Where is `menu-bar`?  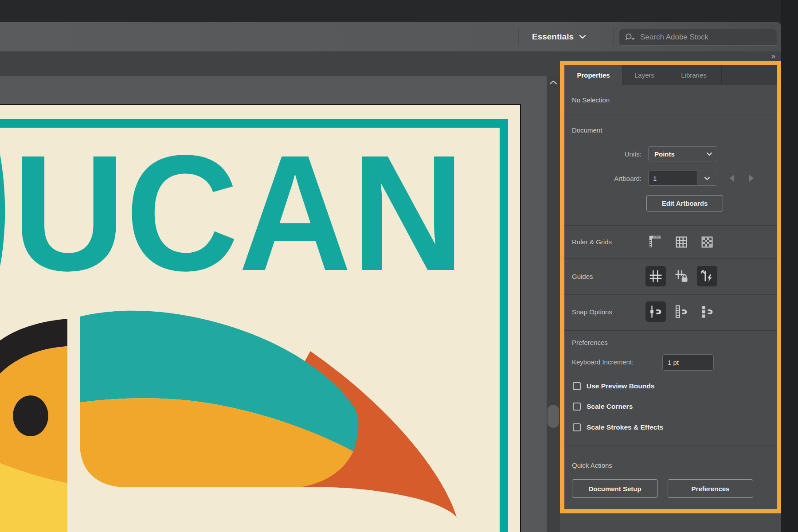
menu-bar is located at coordinates (399, 11).